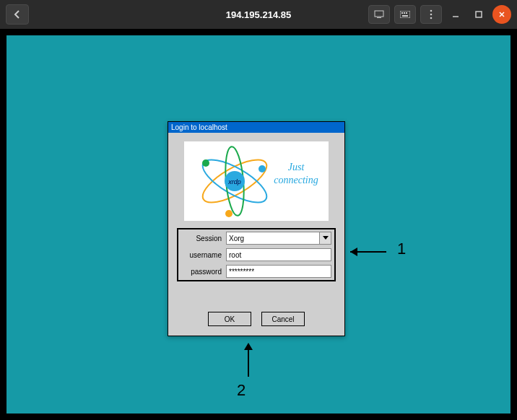  What do you see at coordinates (258, 14) in the screenshot?
I see `window-title: 194.195.214.85` at bounding box center [258, 14].